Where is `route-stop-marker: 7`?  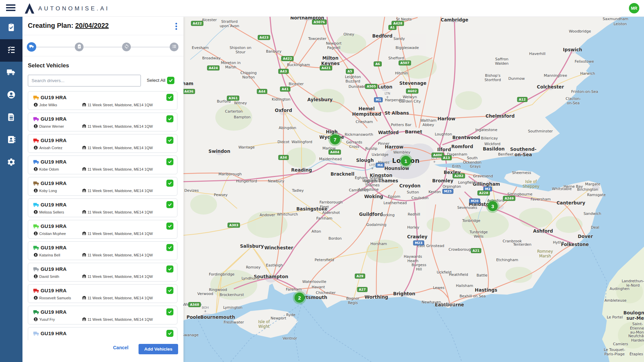 route-stop-marker: 7 is located at coordinates (335, 139).